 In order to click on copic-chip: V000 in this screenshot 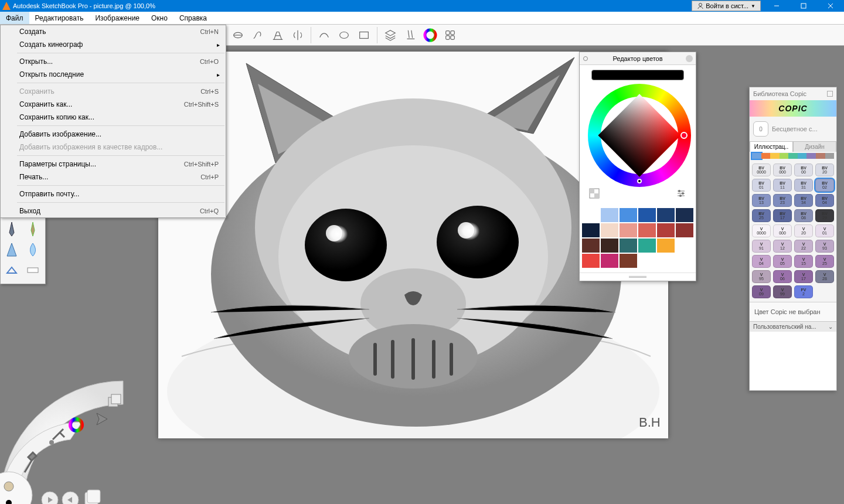, I will do `click(782, 231)`.